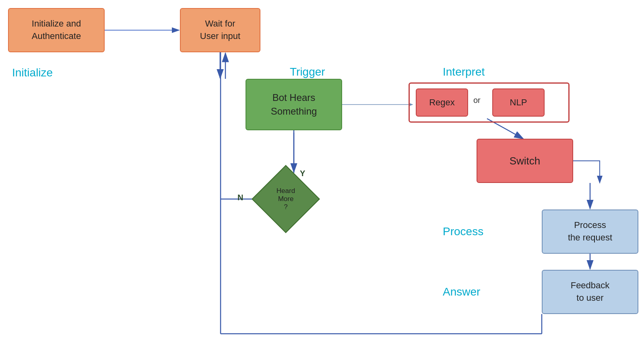 Image resolution: width=644 pixels, height=345 pixels. I want to click on label-process: Process, so click(463, 232).